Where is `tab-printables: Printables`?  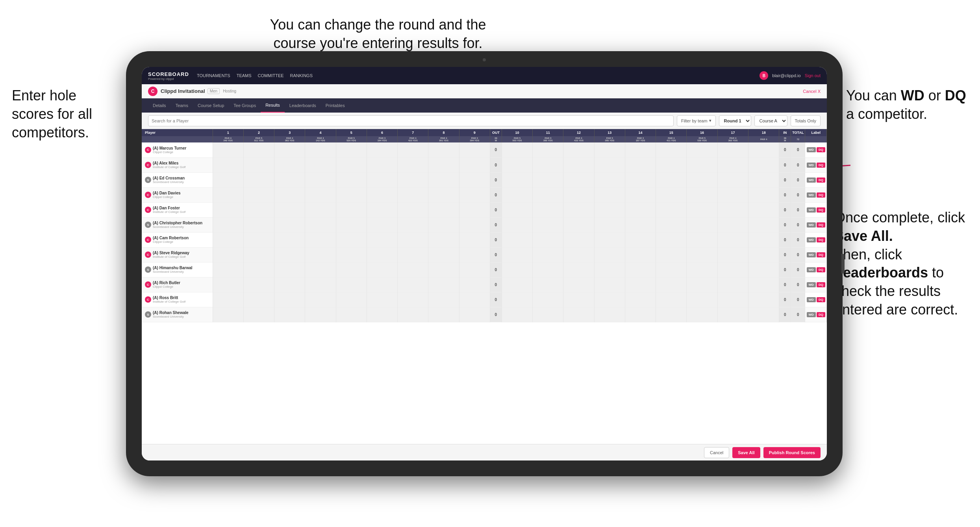 tab-printables: Printables is located at coordinates (335, 105).